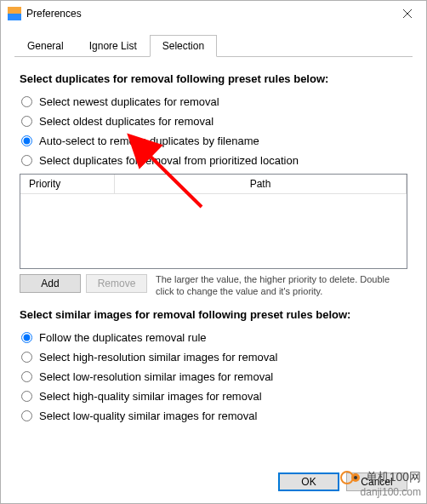 Image resolution: width=427 pixels, height=504 pixels. I want to click on radio-follow, so click(27, 337).